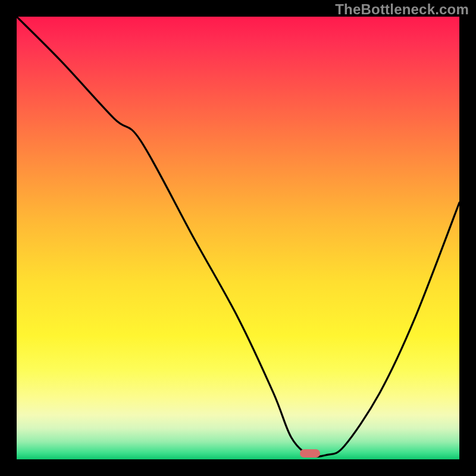 Image resolution: width=476 pixels, height=476 pixels. I want to click on optimum-marker, so click(310, 453).